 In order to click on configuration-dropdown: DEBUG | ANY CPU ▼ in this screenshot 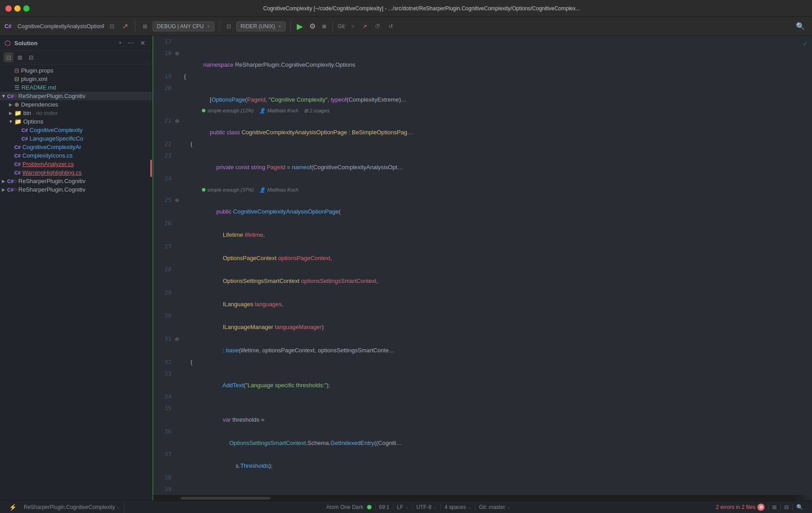, I will do `click(184, 26)`.